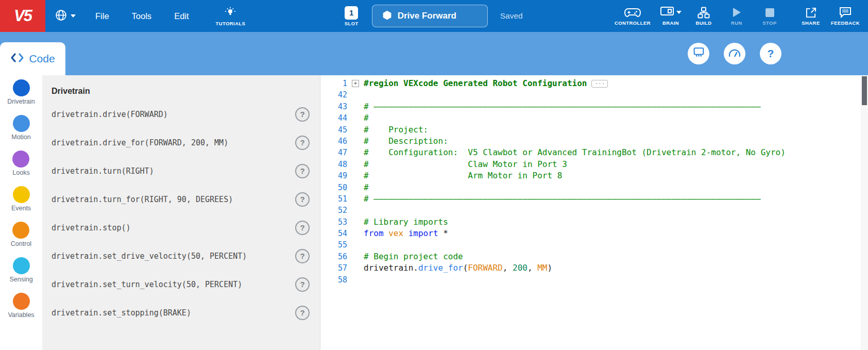 This screenshot has height=350, width=868. What do you see at coordinates (181, 199) in the screenshot?
I see `command-row: drivetrain.turn_for(RIGHT, 90, DEGREES) …` at bounding box center [181, 199].